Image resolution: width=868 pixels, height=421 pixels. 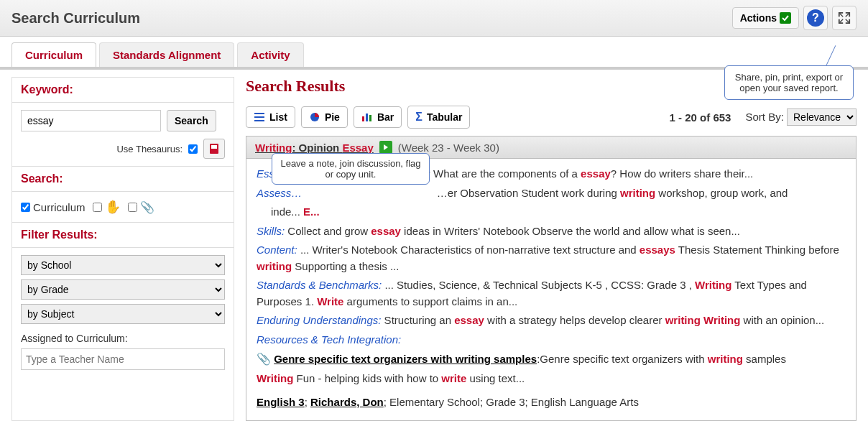 I want to click on list-icon, so click(x=259, y=117).